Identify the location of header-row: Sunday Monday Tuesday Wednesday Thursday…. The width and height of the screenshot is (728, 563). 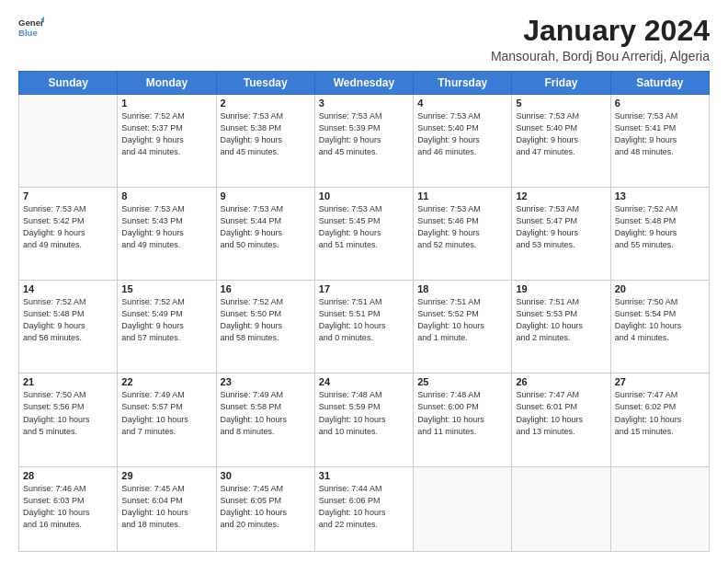
(364, 83).